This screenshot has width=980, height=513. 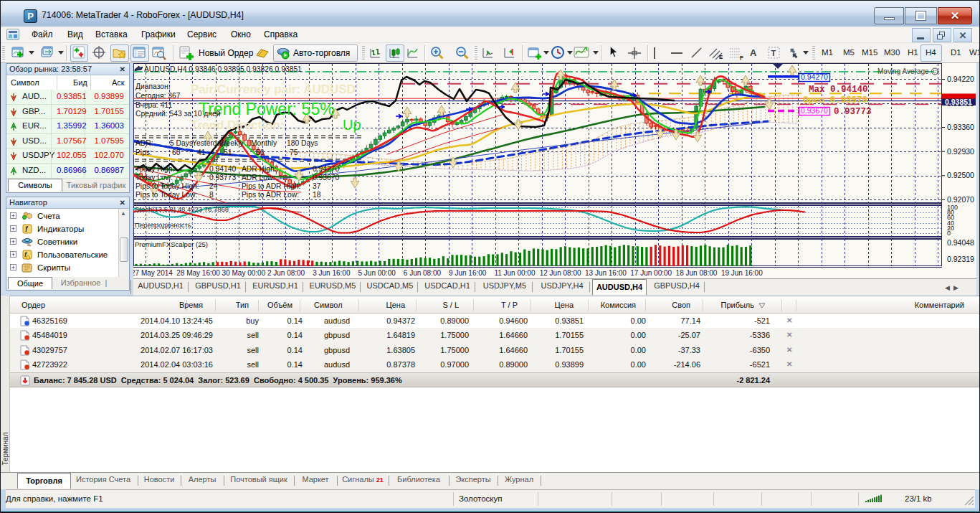 I want to click on svg-text: 0.94140, so click(x=222, y=169).